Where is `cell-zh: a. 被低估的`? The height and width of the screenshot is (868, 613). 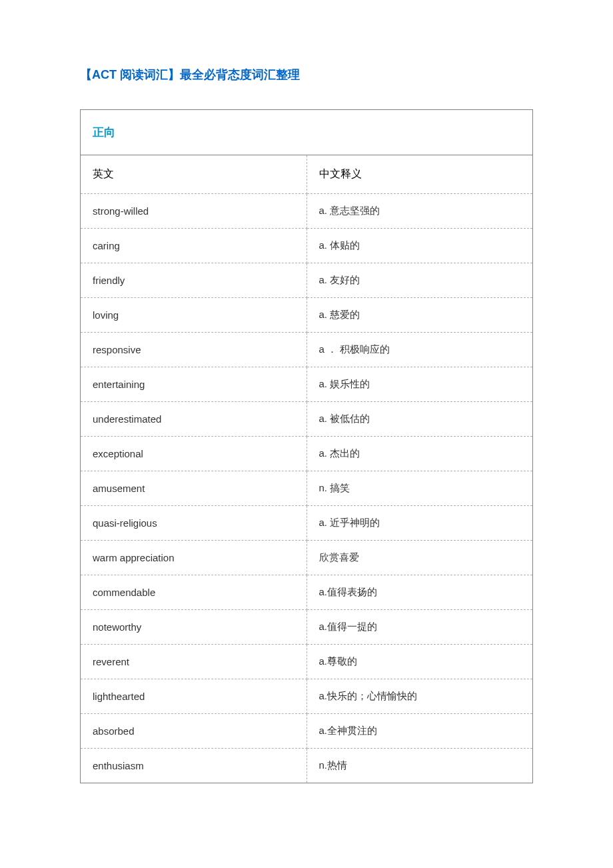
cell-zh: a. 被低估的 is located at coordinates (420, 419).